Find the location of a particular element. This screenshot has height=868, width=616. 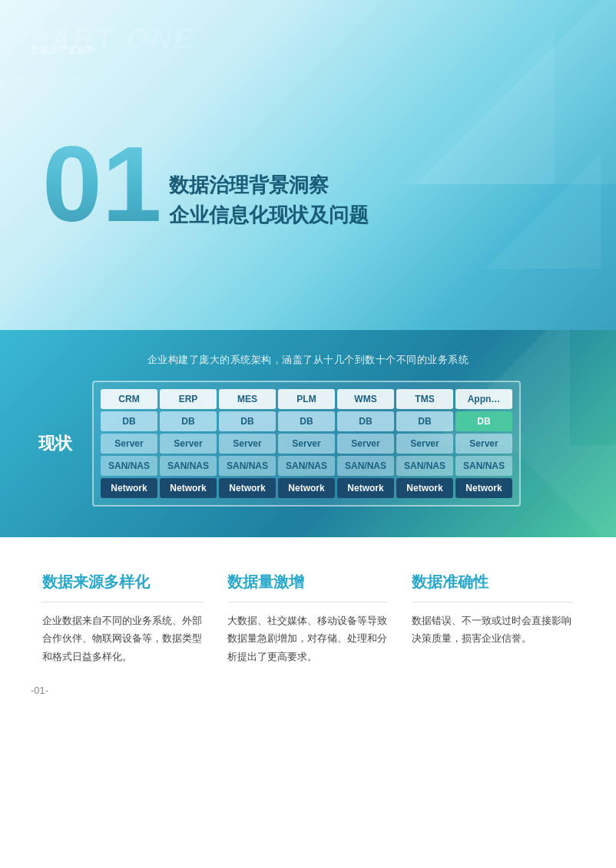

feature-diversity-text: 企业数据来自不同的业务系统、外部合作伙伴、物联网设备等，数据类型和格式日益多样化… is located at coordinates (123, 639).